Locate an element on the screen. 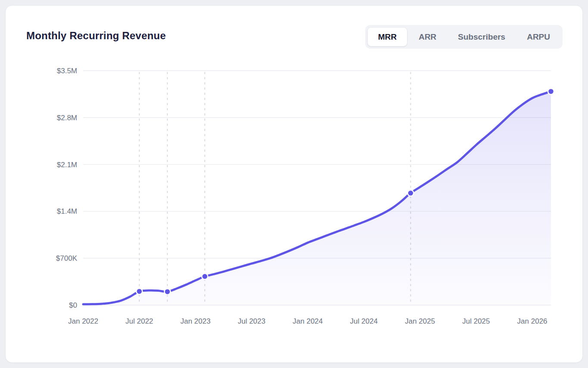 This screenshot has width=588, height=368. x-axis-tick-label: Jul 2025 is located at coordinates (476, 321).